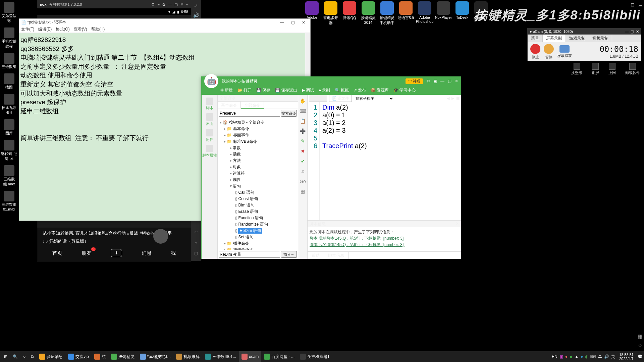 This screenshot has width=644, height=362. What do you see at coordinates (584, 32) in the screenshot?
I see `ocam-titlebar: ● oCam (0, 0, 1920, 1080) — ▢ ✕` at bounding box center [584, 32].